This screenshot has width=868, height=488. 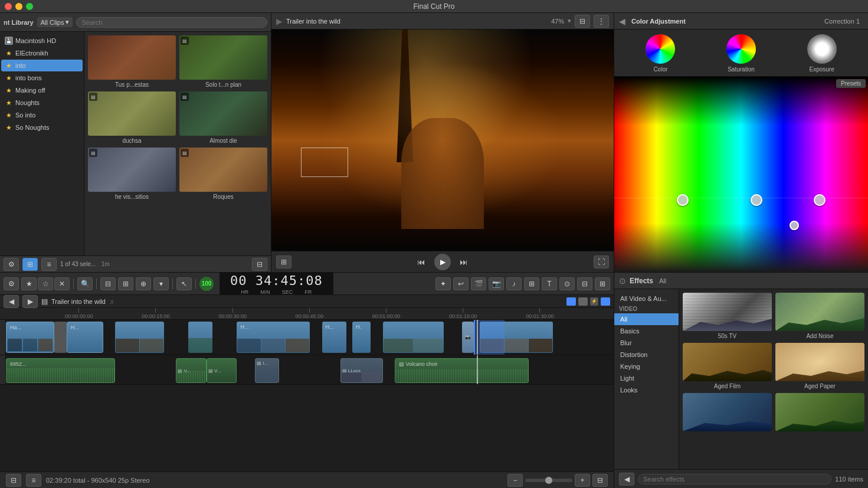 What do you see at coordinates (172, 22) in the screenshot?
I see `search-input` at bounding box center [172, 22].